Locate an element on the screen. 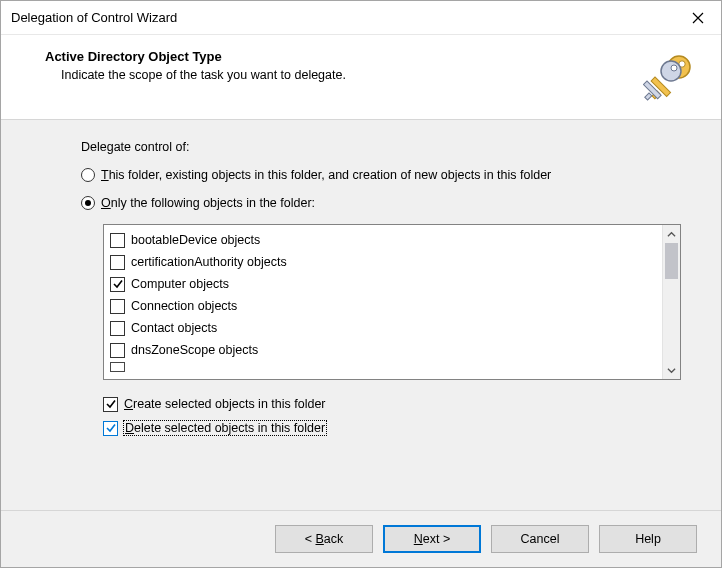 This screenshot has height=568, width=722. radio-only-following-label: Only the following objects in the folder… is located at coordinates (208, 203).